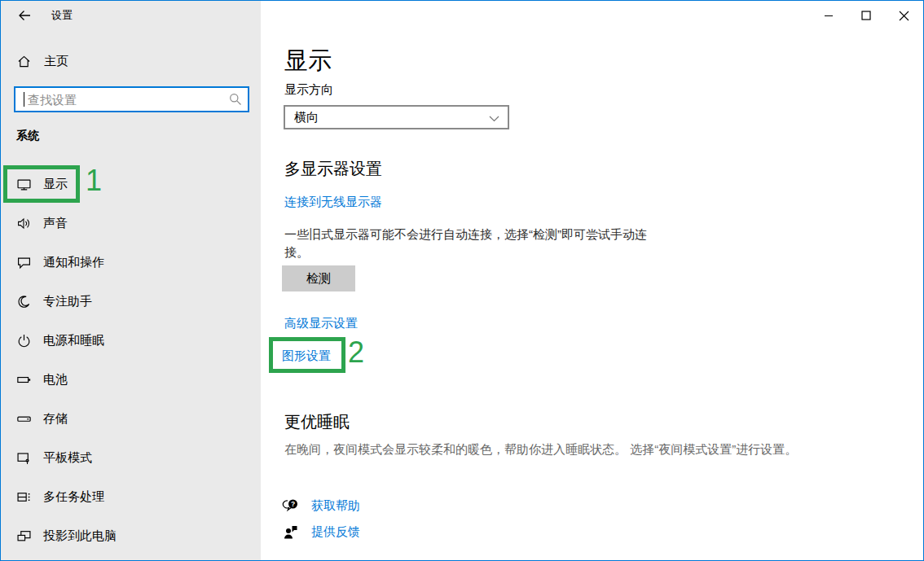 This screenshot has height=561, width=924. I want to click on sidebar-item-battery: 电池, so click(130, 379).